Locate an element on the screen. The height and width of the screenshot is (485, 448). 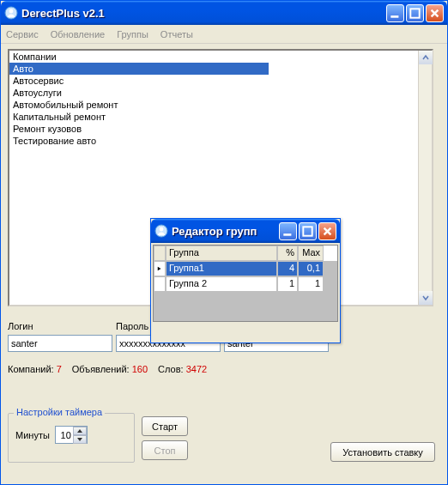
spin-up-icon is located at coordinates (80, 431).